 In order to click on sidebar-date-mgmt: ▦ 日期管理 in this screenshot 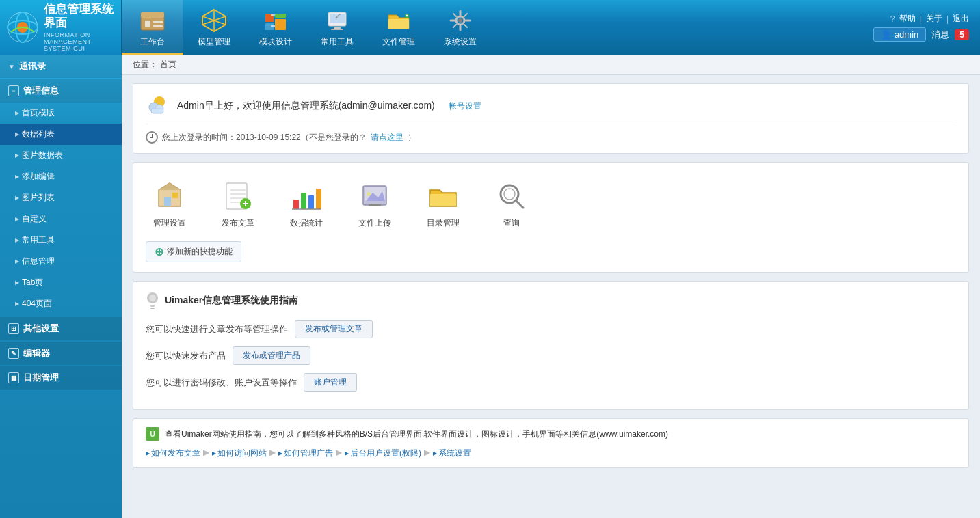, I will do `click(61, 378)`.